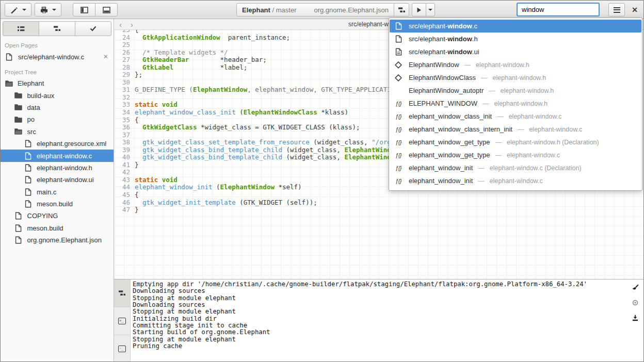 The width and height of the screenshot is (644, 362). I want to click on code-line-46: 46 gtk_widget_init_template (GTK_WIDGET …, so click(379, 203).